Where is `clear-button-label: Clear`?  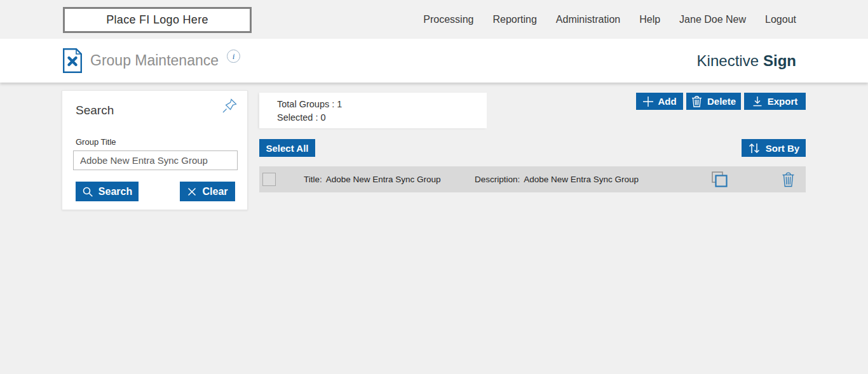 clear-button-label: Clear is located at coordinates (215, 192).